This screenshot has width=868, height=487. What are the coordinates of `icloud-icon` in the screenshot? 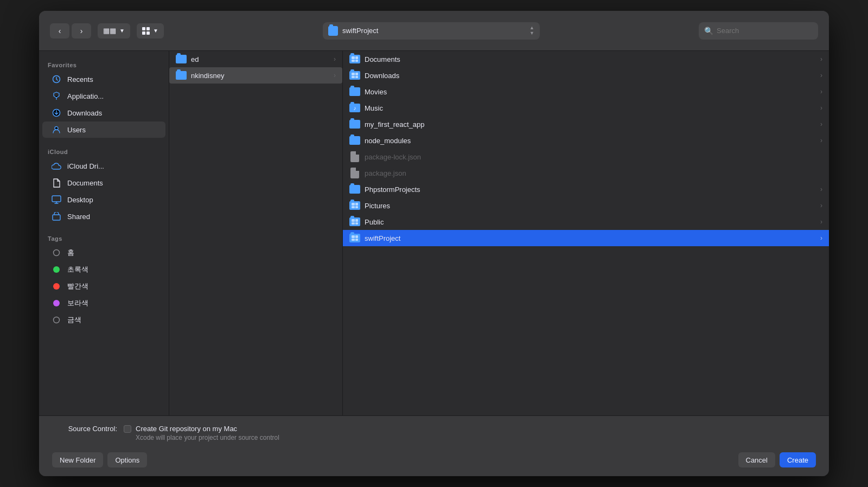 It's located at (56, 166).